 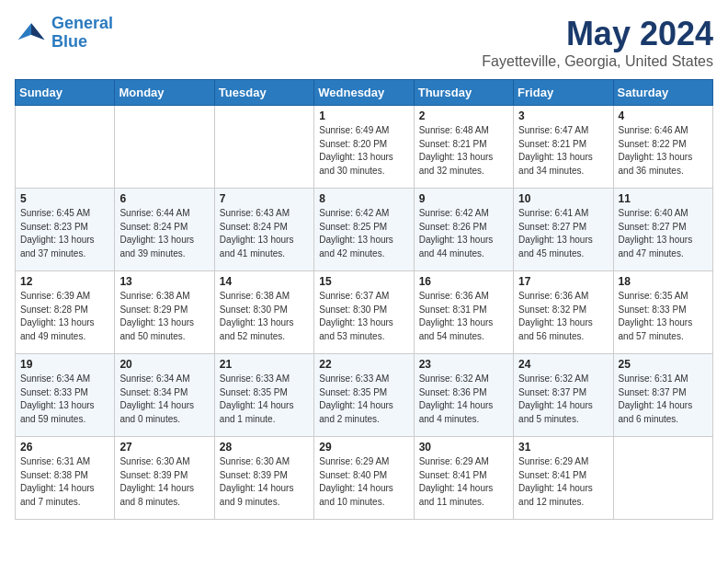 What do you see at coordinates (64, 482) in the screenshot?
I see `day-info: Sunrise: 6:31 AM Sunset: 8:38 PM Dayligh…` at bounding box center [64, 482].